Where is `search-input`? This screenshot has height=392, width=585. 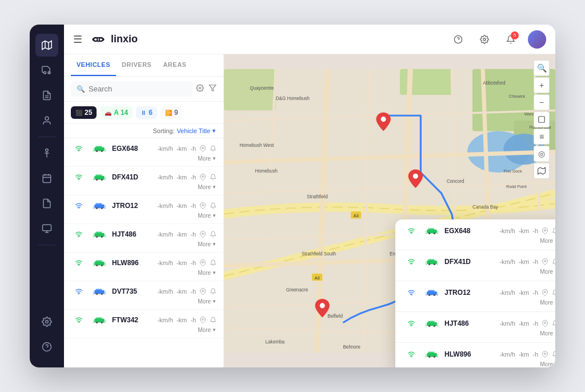
search-input is located at coordinates (138, 89).